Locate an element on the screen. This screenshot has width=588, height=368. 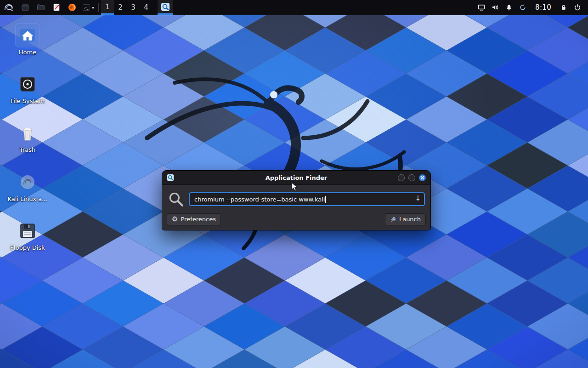
desktop-icon-label: File System is located at coordinates (28, 101).